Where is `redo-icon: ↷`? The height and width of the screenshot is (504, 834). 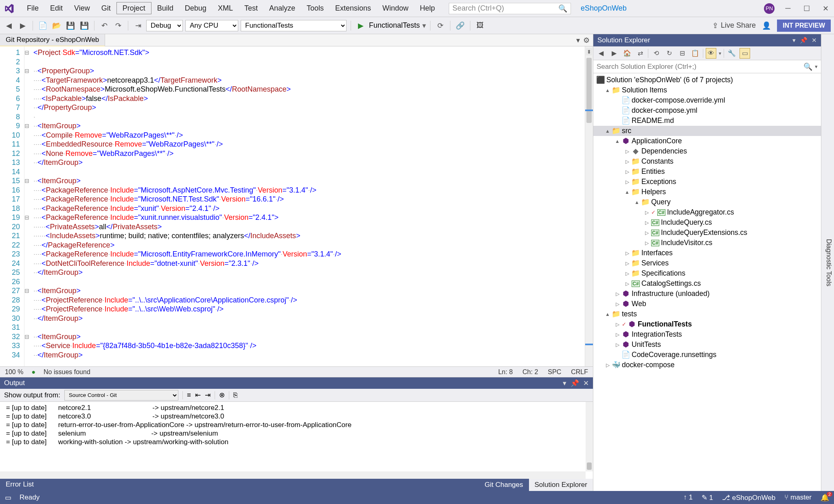
redo-icon: ↷ is located at coordinates (118, 26).